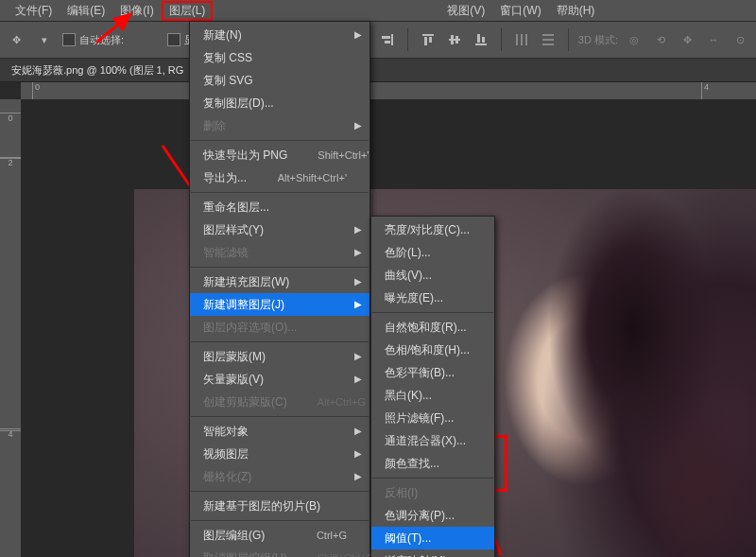 The image size is (756, 557). Describe the element at coordinates (97, 70) in the screenshot. I see `document-title: 安妮海瑟薇.png @ 100% (图层 1, RG` at that location.